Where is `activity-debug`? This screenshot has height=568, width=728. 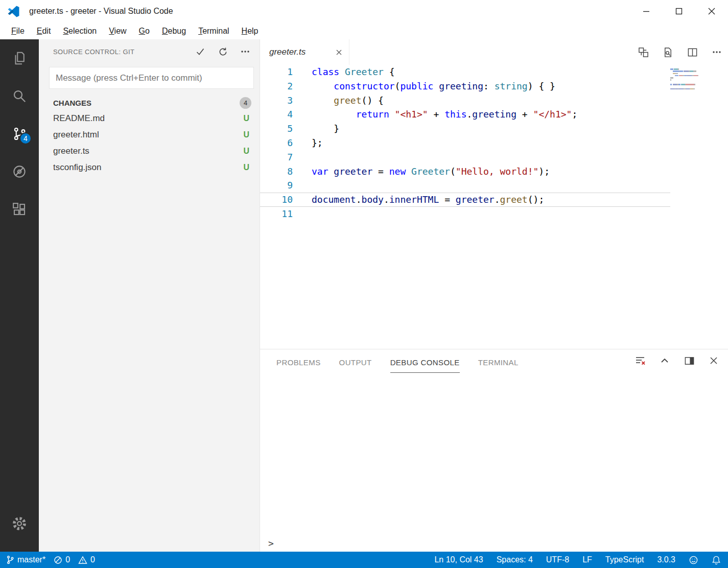 activity-debug is located at coordinates (19, 172).